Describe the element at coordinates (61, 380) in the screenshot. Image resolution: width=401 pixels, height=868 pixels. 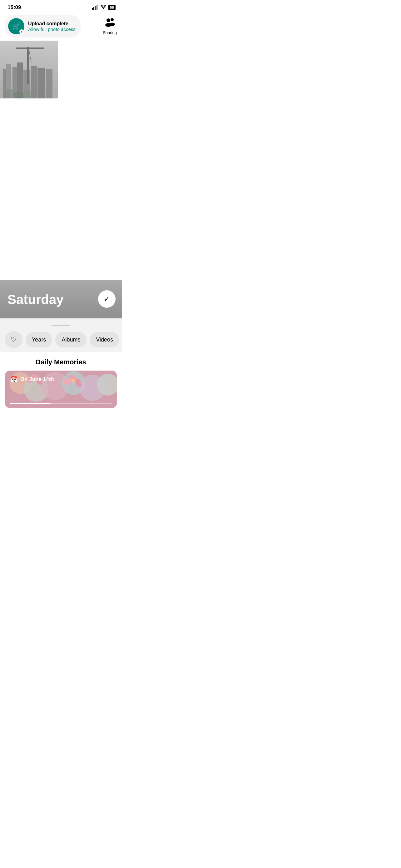
I see `daily-memories-section: Daily Memories` at that location.